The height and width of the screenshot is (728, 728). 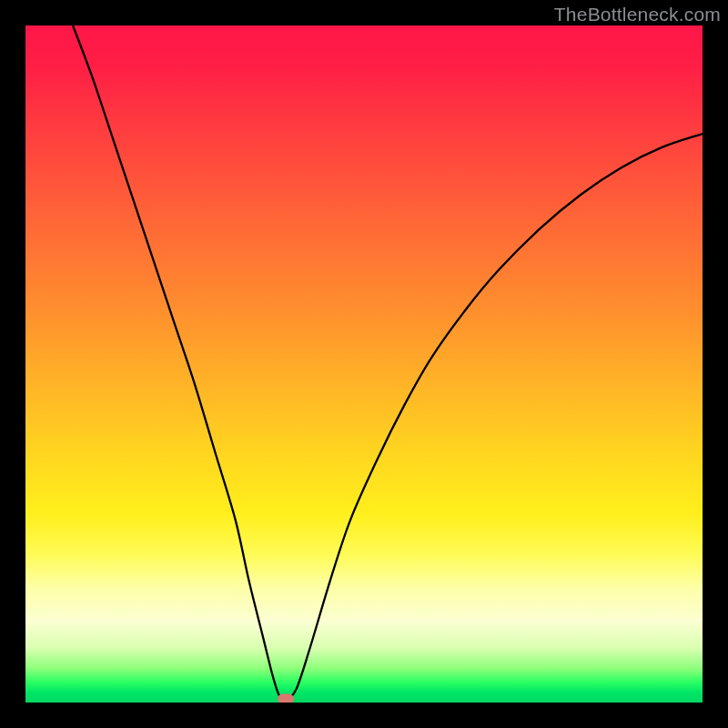 What do you see at coordinates (637, 15) in the screenshot?
I see `watermark-text: TheBottleneck.com` at bounding box center [637, 15].